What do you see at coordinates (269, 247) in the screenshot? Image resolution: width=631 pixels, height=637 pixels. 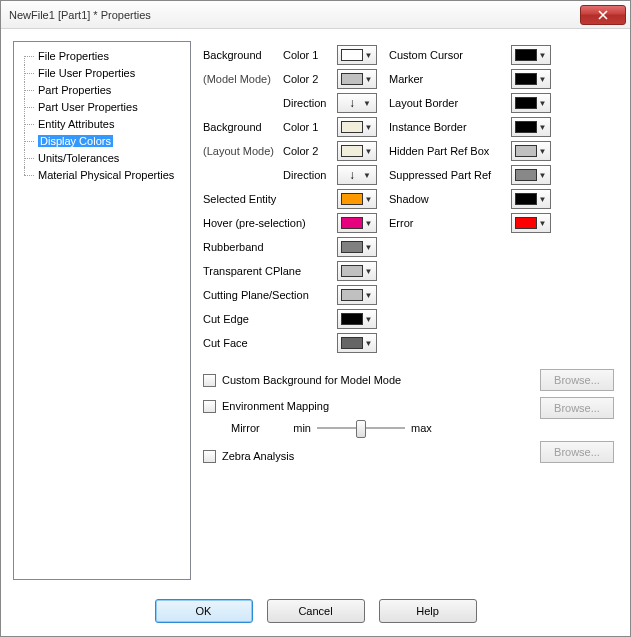 I see `label-rubberband: Rubberband` at bounding box center [269, 247].